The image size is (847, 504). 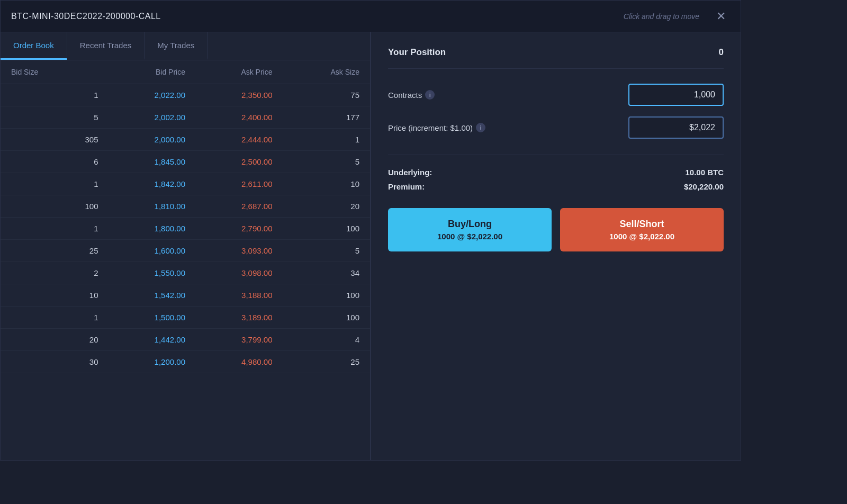 I want to click on ask-size-cell: 4, so click(x=317, y=340).